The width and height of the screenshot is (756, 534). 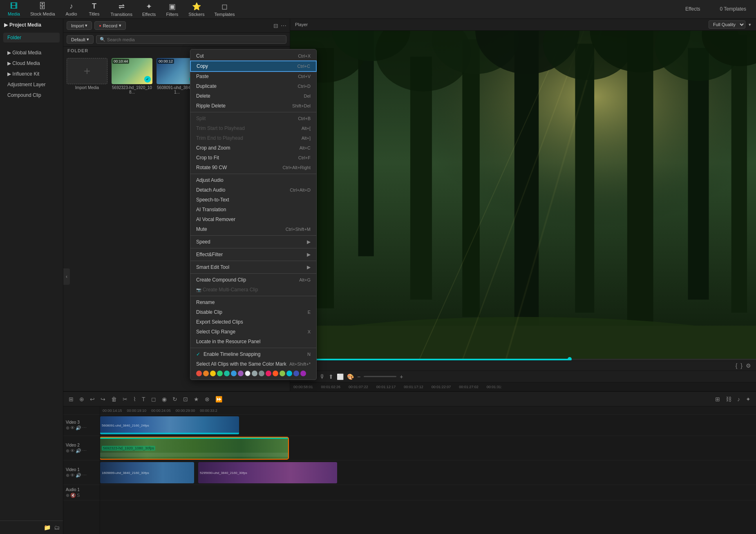 I want to click on video3-lock-btn: 🔊, so click(x=78, y=428).